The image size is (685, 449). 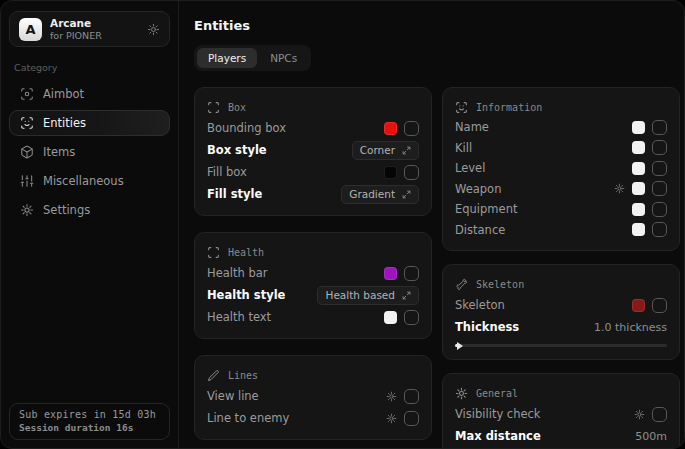 What do you see at coordinates (30, 30) in the screenshot?
I see `logo-badge: A` at bounding box center [30, 30].